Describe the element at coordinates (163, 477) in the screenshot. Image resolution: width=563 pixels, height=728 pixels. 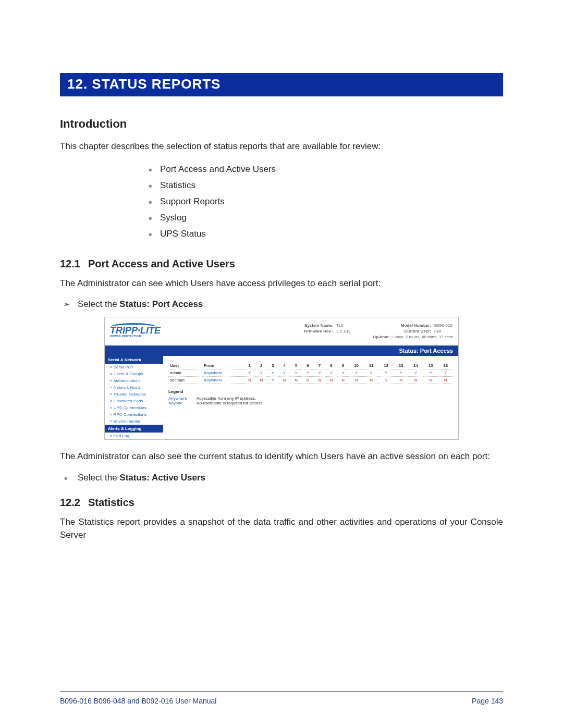
I see `menu-path: Status: Active Users` at that location.